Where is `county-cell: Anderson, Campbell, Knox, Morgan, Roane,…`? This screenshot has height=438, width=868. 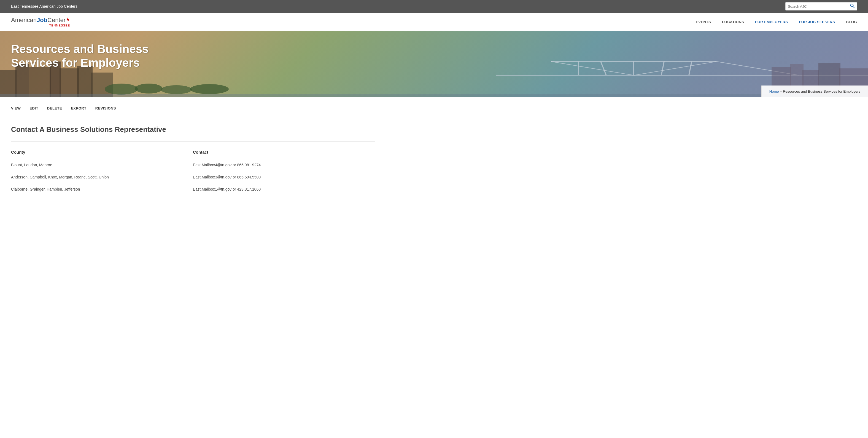 county-cell: Anderson, Campbell, Knox, Morgan, Roane,… is located at coordinates (102, 177).